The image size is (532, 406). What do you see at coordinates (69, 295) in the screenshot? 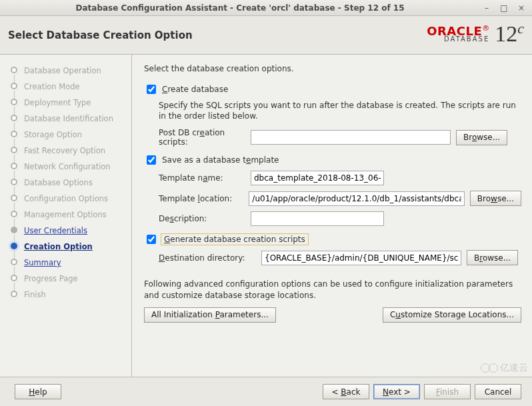
I see `step-finish: Finish` at bounding box center [69, 295].